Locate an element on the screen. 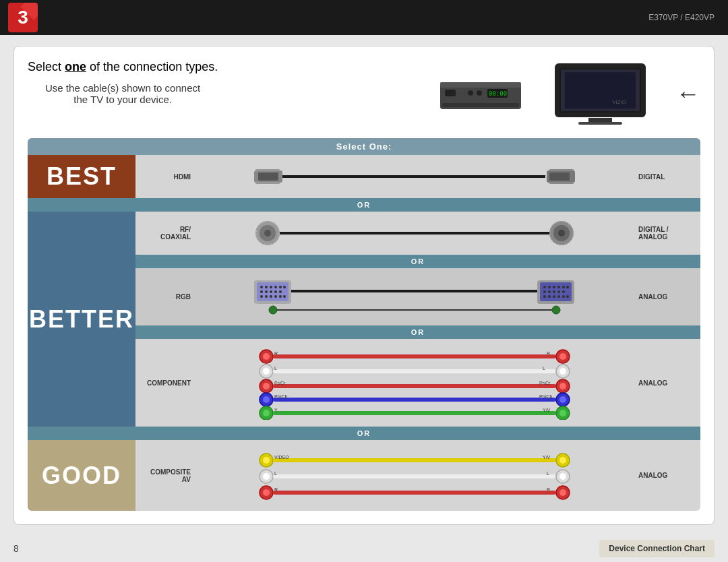 This screenshot has height=562, width=728. component-right-label: ANALOG is located at coordinates (665, 383).